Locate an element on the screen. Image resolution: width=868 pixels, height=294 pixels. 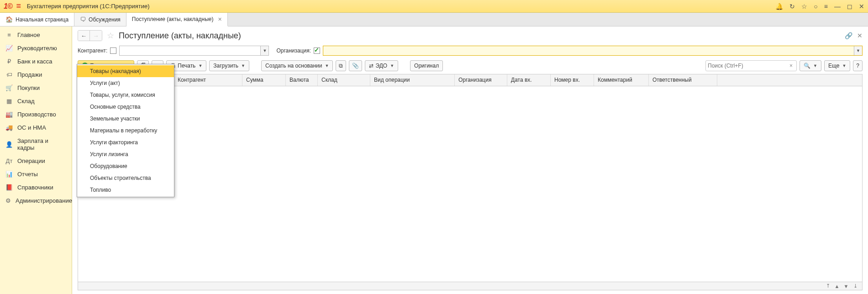
settings-lines-icon: ≡ is located at coordinates (826, 6).